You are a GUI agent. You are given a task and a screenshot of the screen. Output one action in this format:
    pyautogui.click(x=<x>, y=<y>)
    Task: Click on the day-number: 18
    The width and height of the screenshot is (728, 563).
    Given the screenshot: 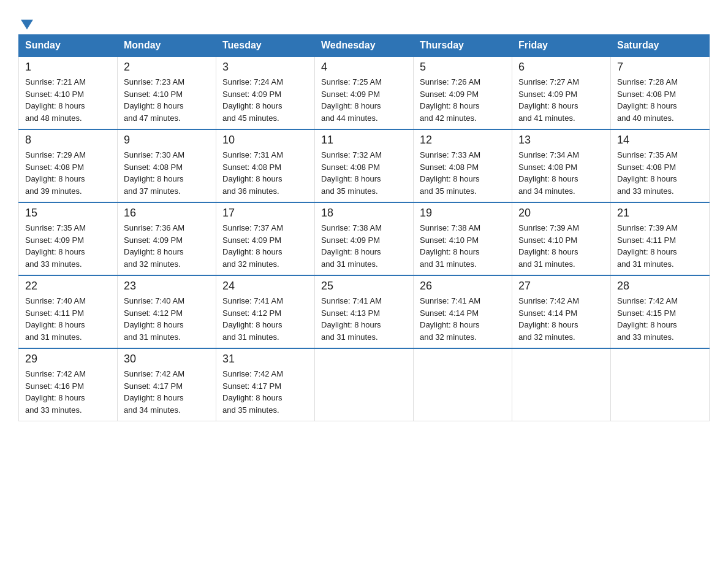 What is the action you would take?
    pyautogui.click(x=364, y=213)
    